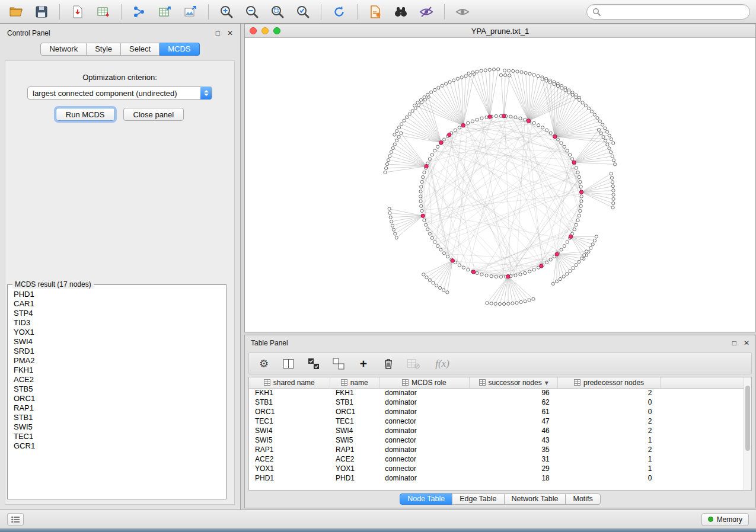 This screenshot has width=756, height=532. I want to click on show-graphics-details-button, so click(462, 12).